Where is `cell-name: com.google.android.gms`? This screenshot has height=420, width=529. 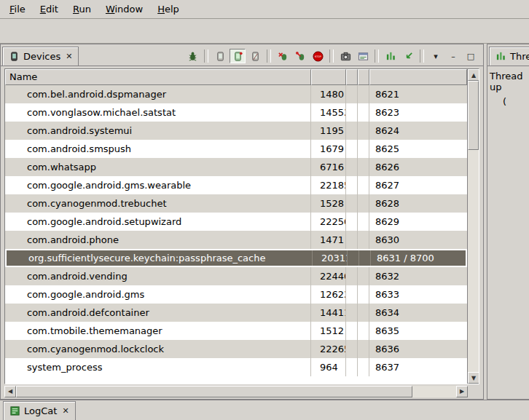
cell-name: com.google.android.gms is located at coordinates (158, 294).